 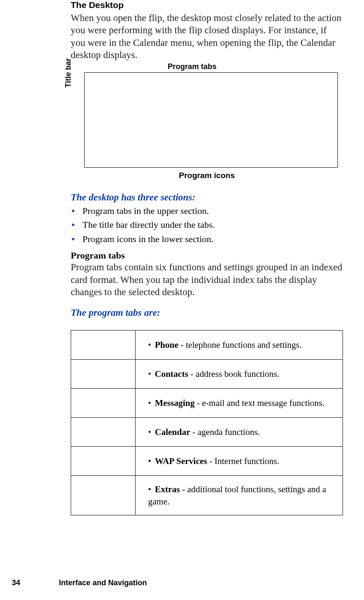 I want to click on tab-desc: - agenda functions., so click(x=225, y=432).